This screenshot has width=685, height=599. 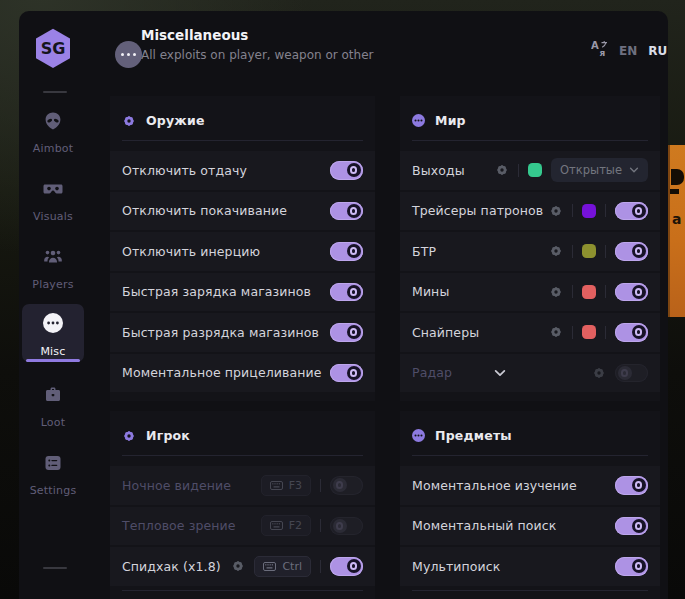 I want to click on sidebar-item-label: Settings, so click(x=53, y=490).